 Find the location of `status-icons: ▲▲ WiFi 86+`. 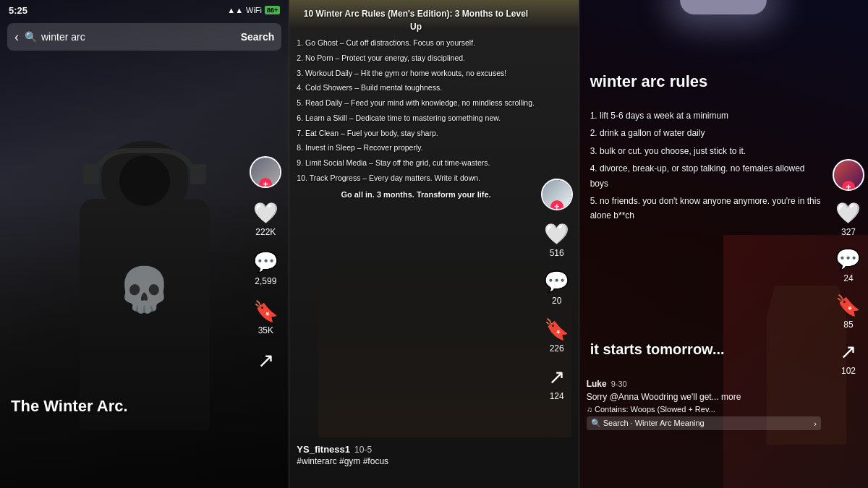

status-icons: ▲▲ WiFi 86+ is located at coordinates (253, 10).